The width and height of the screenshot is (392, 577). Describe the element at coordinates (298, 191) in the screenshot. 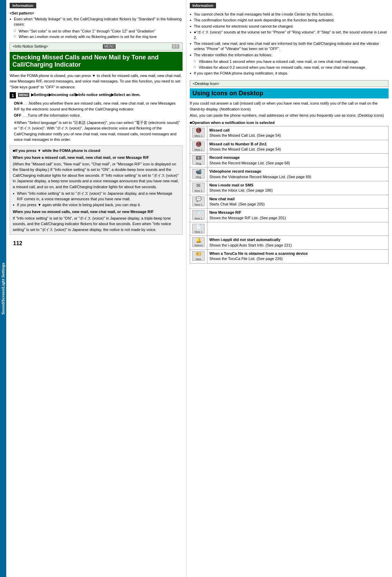

I see `icon-desc: Shows the Inbox List. (See page 186)` at that location.